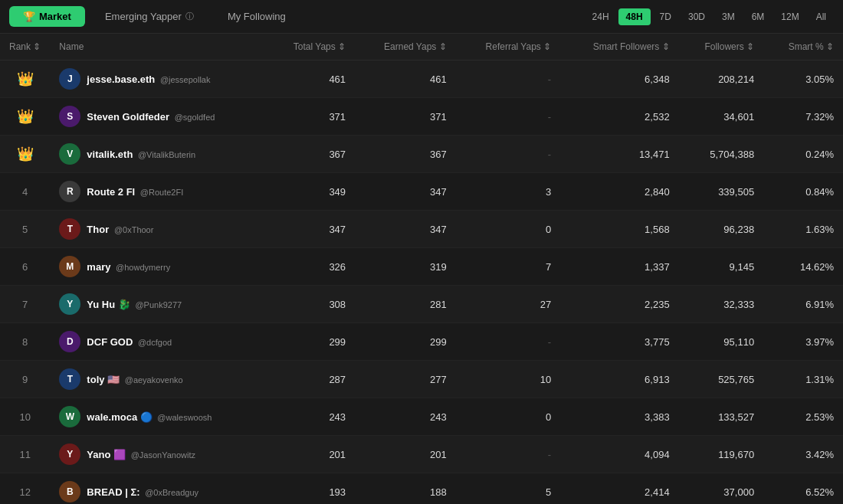  I want to click on user-name: Yano 🟪, so click(106, 455).